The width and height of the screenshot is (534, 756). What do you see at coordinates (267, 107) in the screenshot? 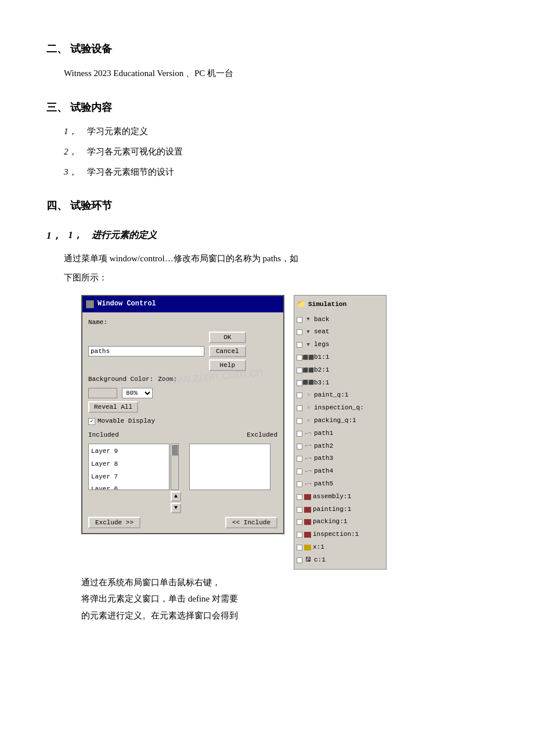
I see `section3-heading: 三、 试验内容` at bounding box center [267, 107].